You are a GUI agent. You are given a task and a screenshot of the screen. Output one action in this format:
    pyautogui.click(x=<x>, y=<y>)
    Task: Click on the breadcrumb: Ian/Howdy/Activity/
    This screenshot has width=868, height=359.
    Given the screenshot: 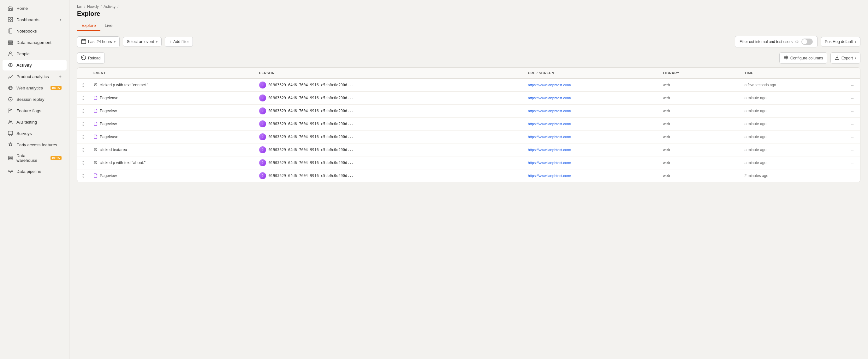 What is the action you would take?
    pyautogui.click(x=469, y=7)
    